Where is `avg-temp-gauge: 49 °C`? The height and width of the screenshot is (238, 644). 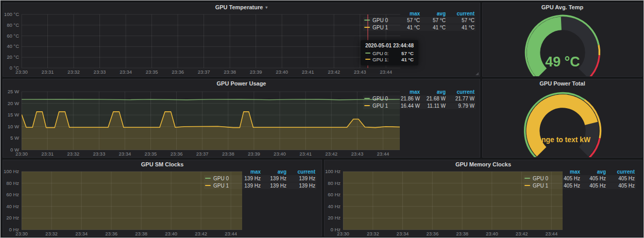 avg-temp-gauge: 49 °C is located at coordinates (563, 44).